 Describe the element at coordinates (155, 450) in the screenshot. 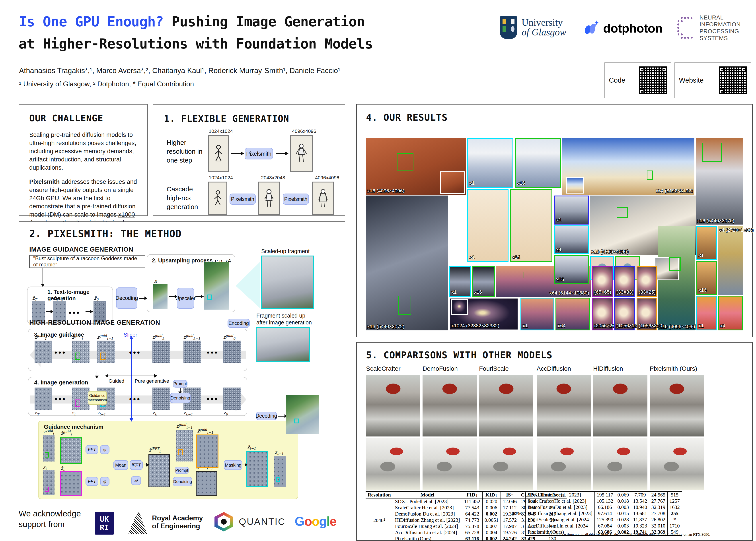

I see `gm-label: ẑiFFTt` at that location.